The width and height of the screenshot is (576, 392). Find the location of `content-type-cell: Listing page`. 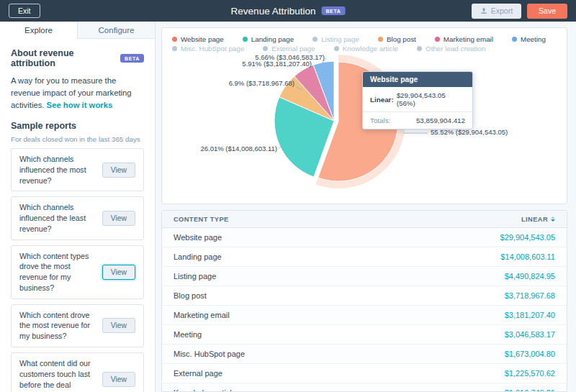

content-type-cell: Listing page is located at coordinates (194, 276).